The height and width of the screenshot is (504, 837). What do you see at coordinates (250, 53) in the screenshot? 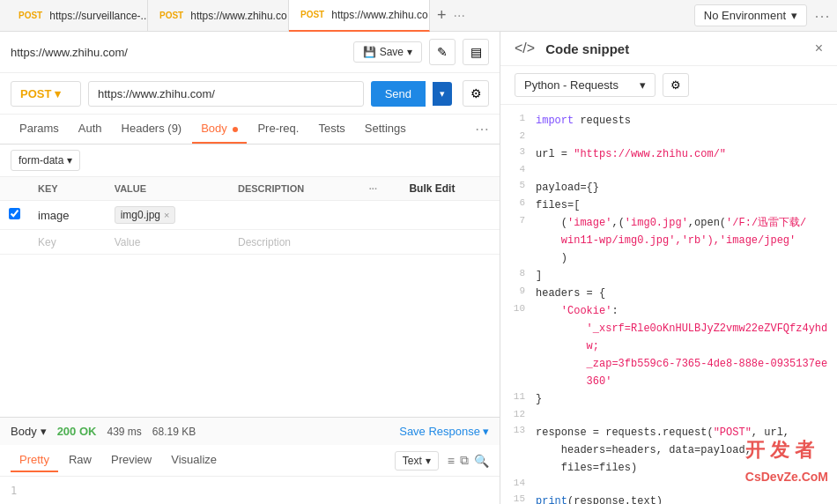
I see `url-display-bar: https://www.zhihu.com/ 💾 Save ▾ ✎ ▤` at bounding box center [250, 53].